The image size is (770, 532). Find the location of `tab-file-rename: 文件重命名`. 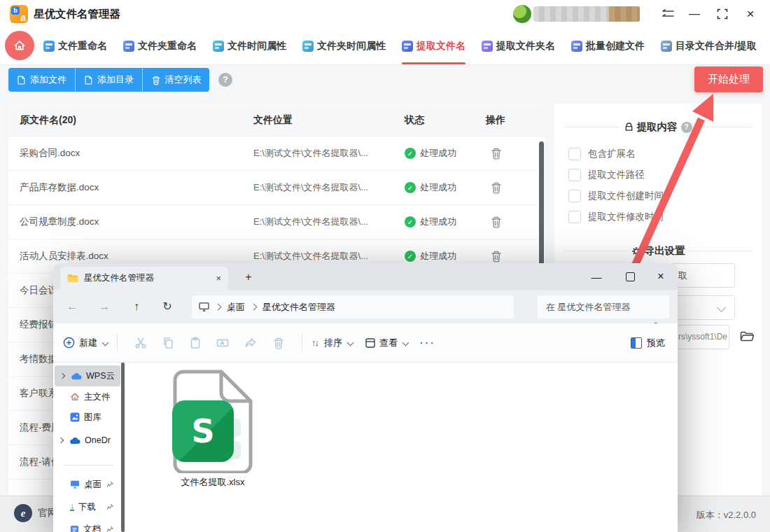

tab-file-rename: 文件重命名 is located at coordinates (76, 46).